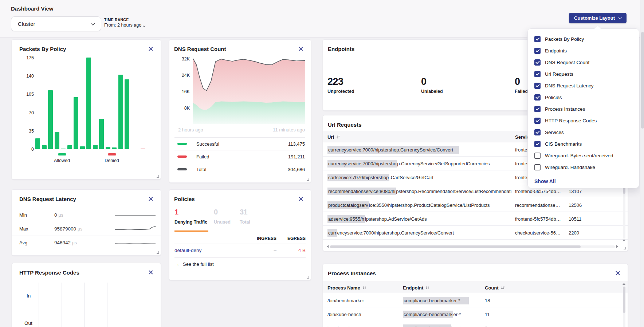  What do you see at coordinates (245, 216) in the screenshot?
I see `policies-tab-total: 31 Total` at bounding box center [245, 216].